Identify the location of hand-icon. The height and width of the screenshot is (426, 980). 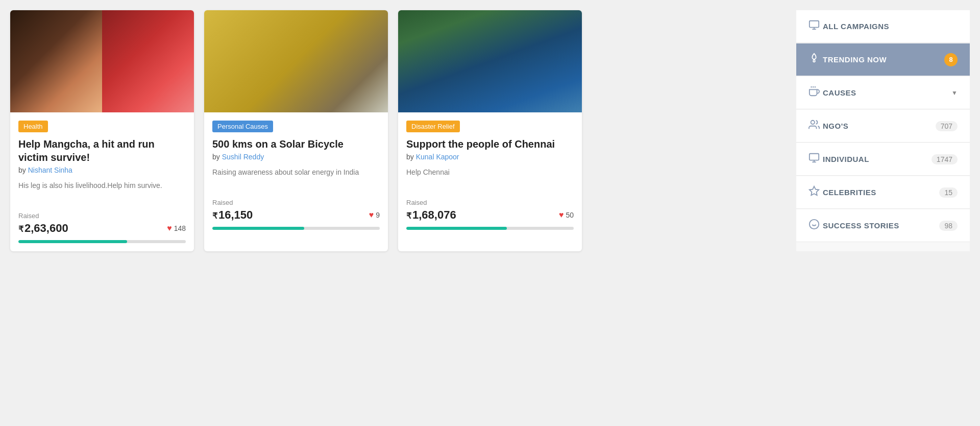
(816, 93).